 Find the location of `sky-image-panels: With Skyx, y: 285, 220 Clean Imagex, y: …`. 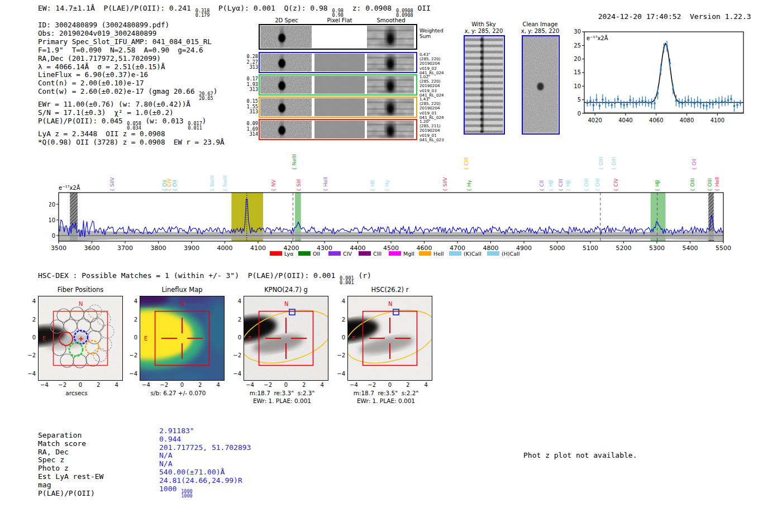

sky-image-panels: With Skyx, y: 285, 220 Clean Imagex, y: … is located at coordinates (514, 78).